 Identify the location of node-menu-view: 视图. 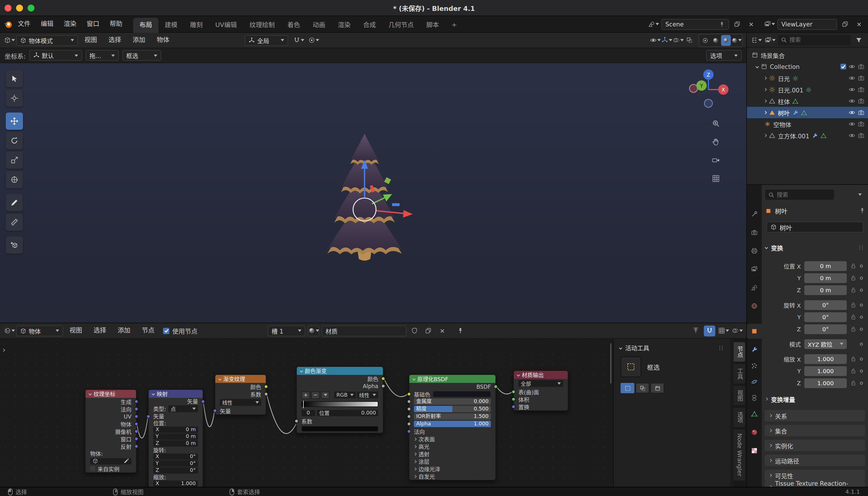
(76, 330).